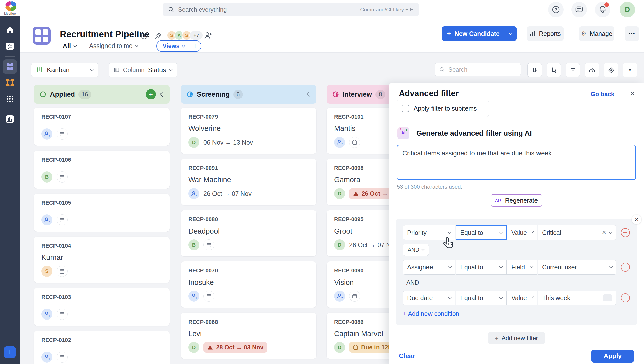 This screenshot has height=364, width=644. I want to click on card-id: RECP-0091, so click(249, 168).